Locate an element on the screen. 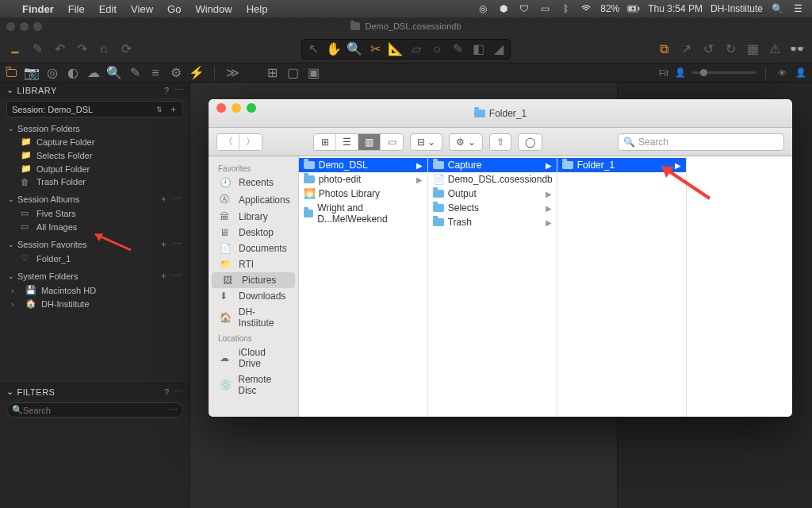 The image size is (812, 508). col1-photo-edit: photo-edit▶ is located at coordinates (363, 179).